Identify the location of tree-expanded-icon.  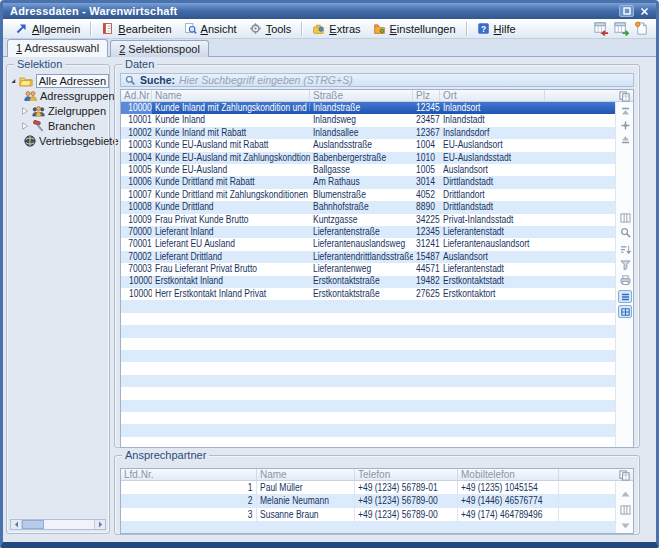
(14, 81).